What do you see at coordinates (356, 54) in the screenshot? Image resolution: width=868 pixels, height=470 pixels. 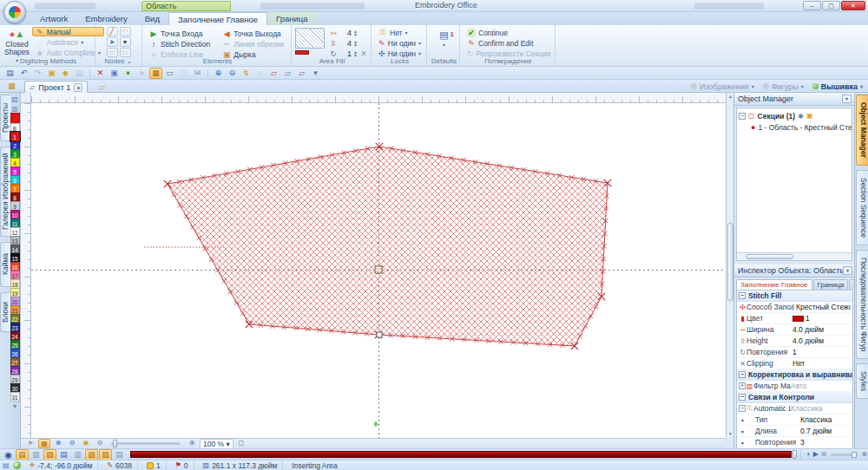 I see `repeat-spinner: ▲▼` at bounding box center [356, 54].